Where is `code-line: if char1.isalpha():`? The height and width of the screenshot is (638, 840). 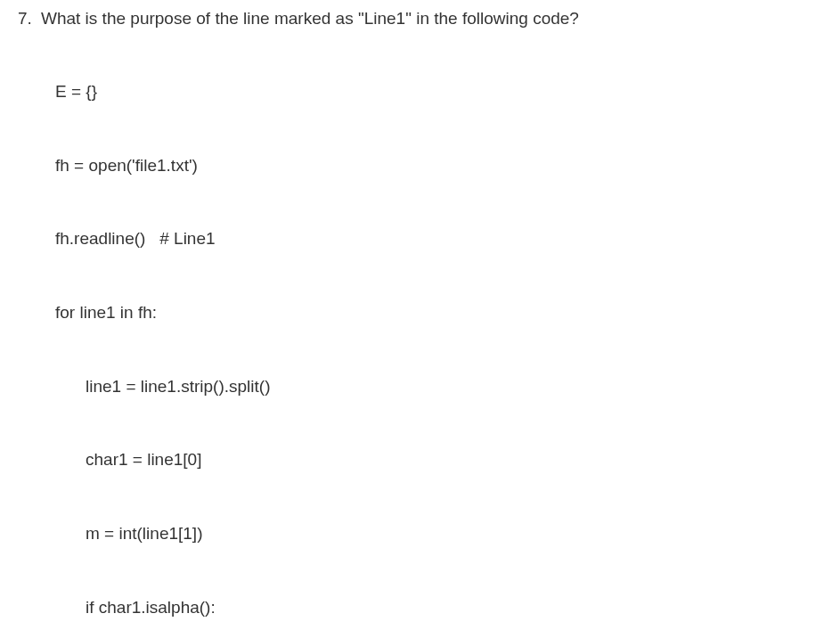 code-line: if char1.isalpha(): is located at coordinates (438, 608).